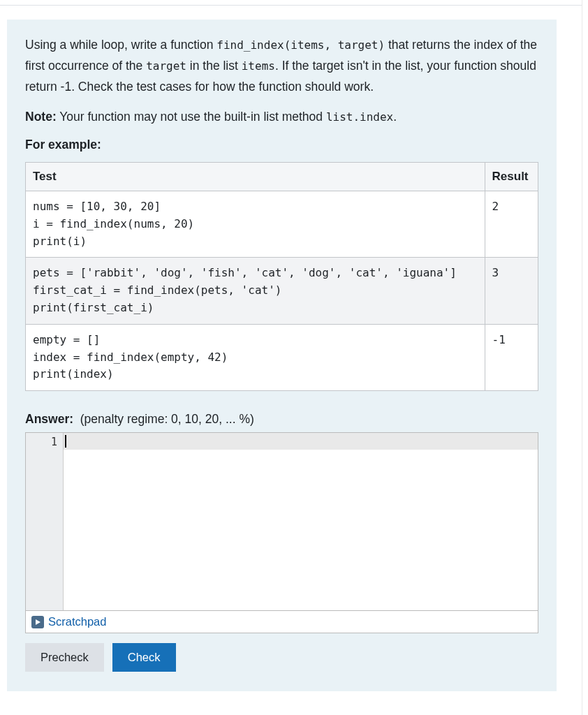 The height and width of the screenshot is (715, 588). Describe the element at coordinates (49, 419) in the screenshot. I see `answer-bold: Answer:` at that location.